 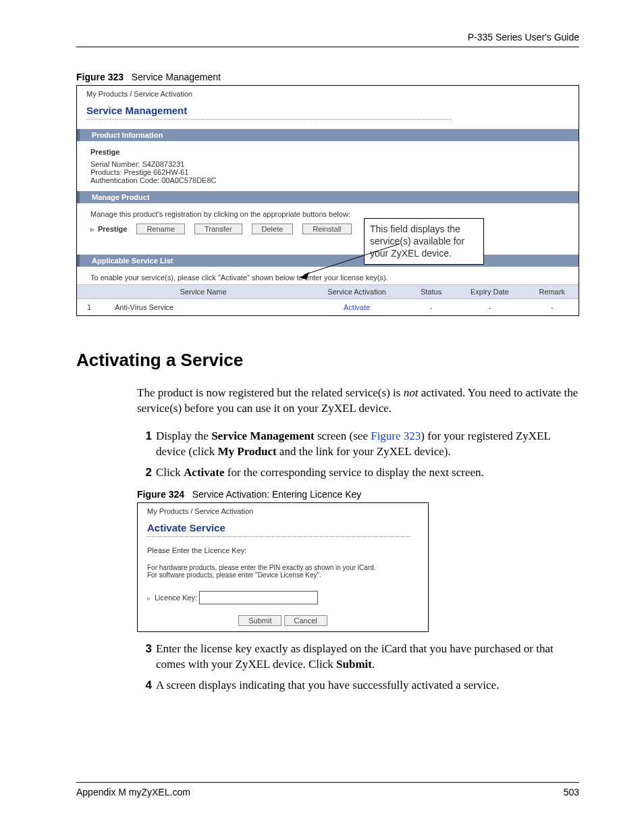 I want to click on footer-page-number: 503, so click(x=571, y=792).